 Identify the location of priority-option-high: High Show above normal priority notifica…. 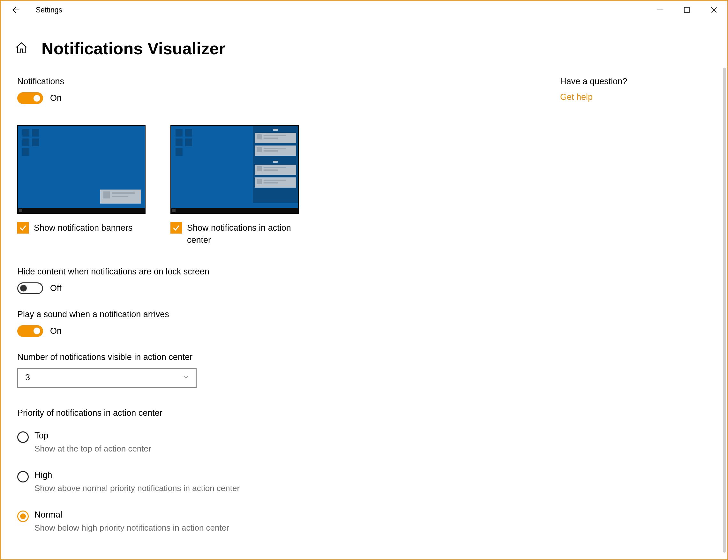
(289, 482).